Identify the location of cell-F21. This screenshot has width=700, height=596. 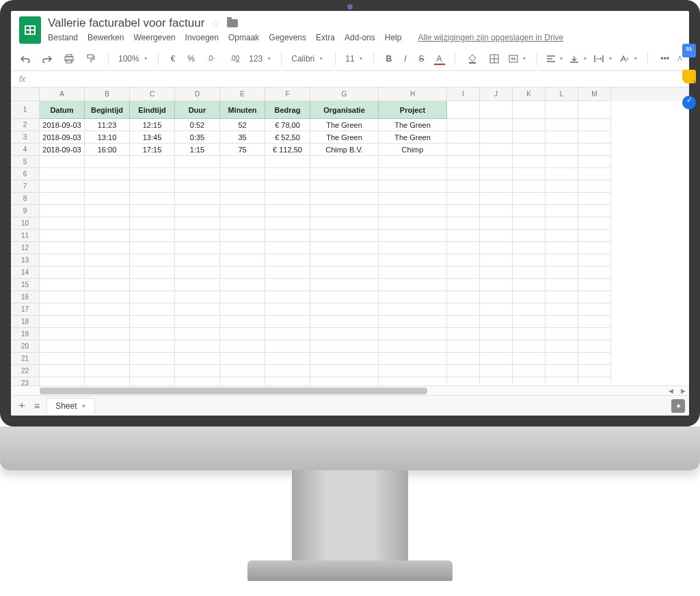
(288, 359).